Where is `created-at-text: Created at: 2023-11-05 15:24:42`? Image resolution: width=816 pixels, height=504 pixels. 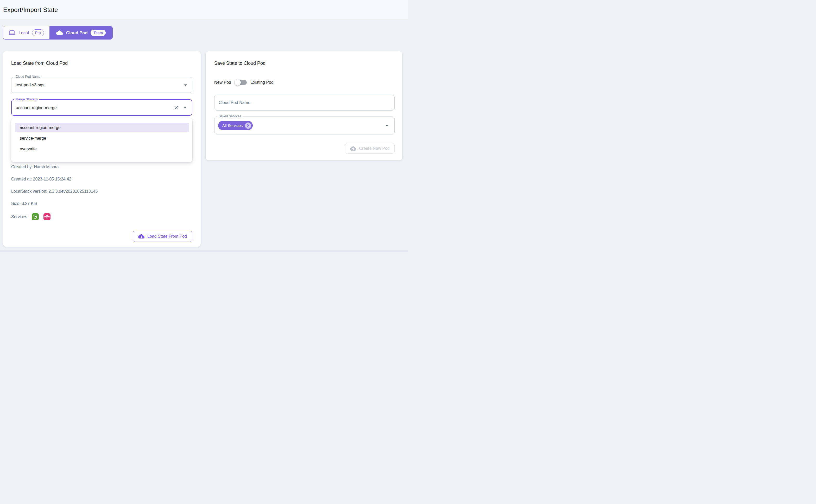 created-at-text: Created at: 2023-11-05 15:24:42 is located at coordinates (102, 179).